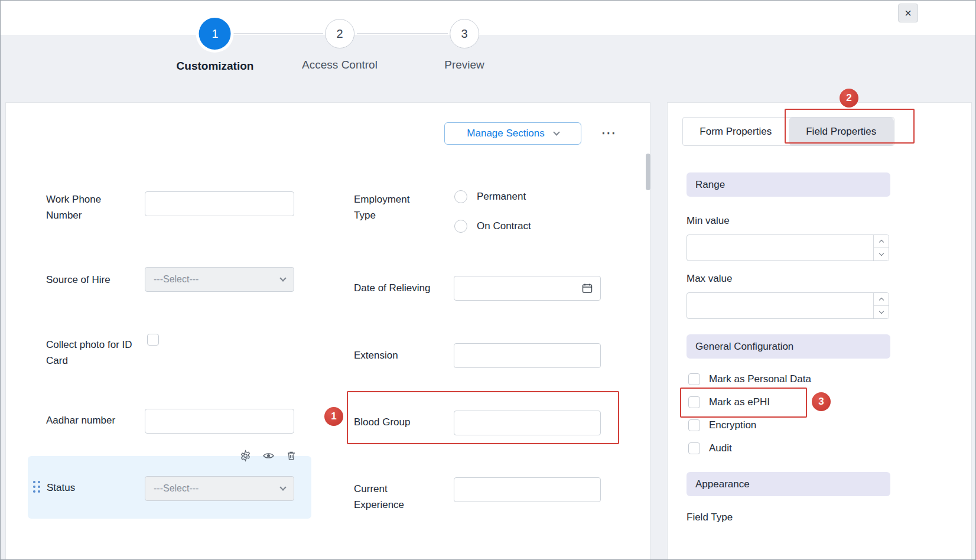 Image resolution: width=976 pixels, height=560 pixels. What do you see at coordinates (788, 248) in the screenshot?
I see `min-value-input` at bounding box center [788, 248].